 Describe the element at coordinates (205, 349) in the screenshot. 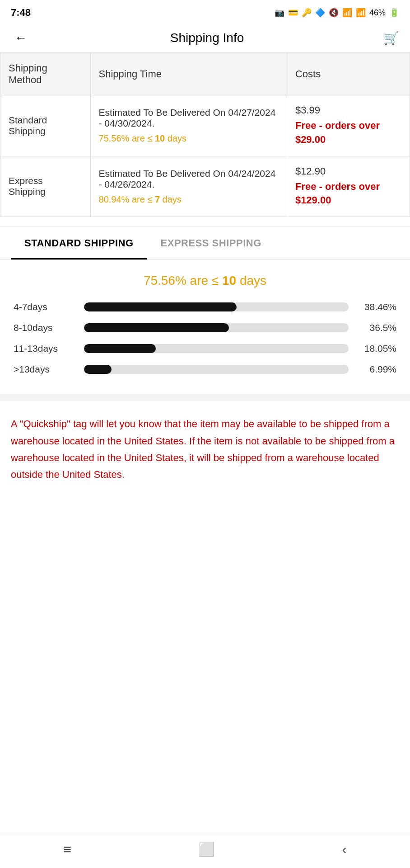

I see `bar-row: 11-13days 18.05%` at that location.